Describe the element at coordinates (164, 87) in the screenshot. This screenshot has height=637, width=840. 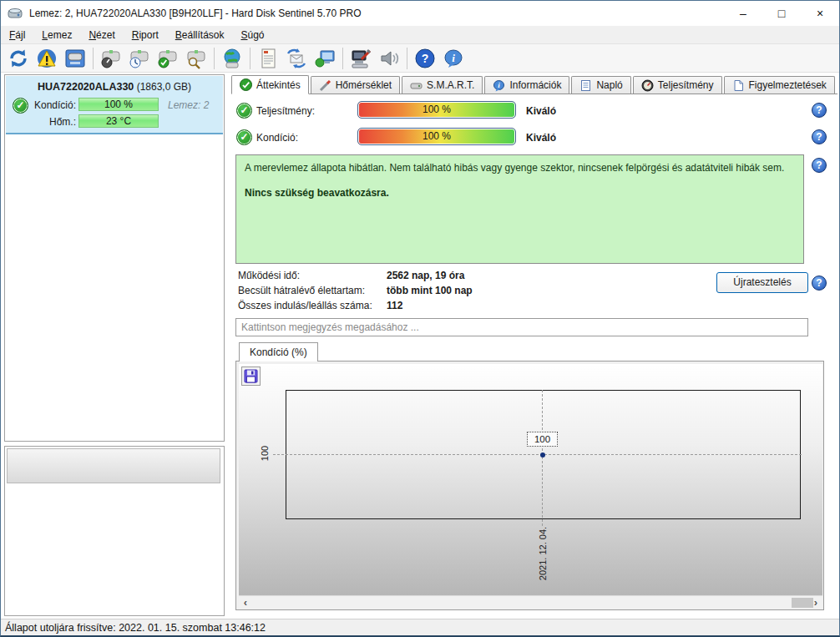
I see `disk-size: (1863,0 GB)` at that location.